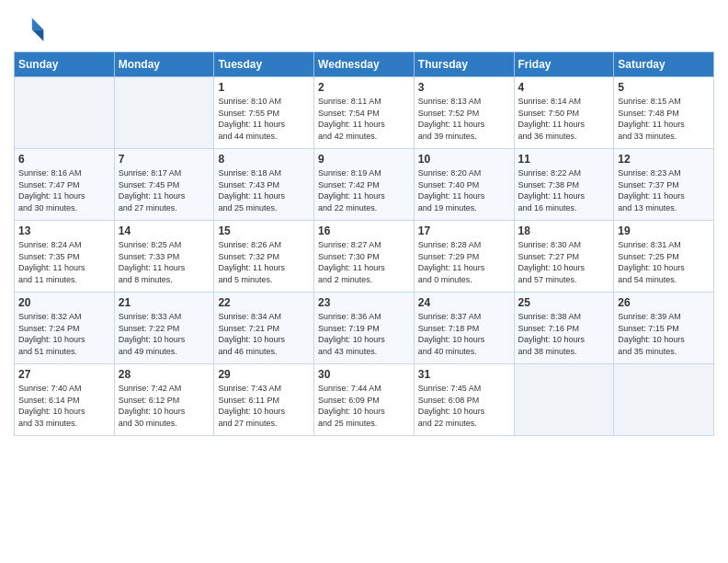  Describe the element at coordinates (364, 29) in the screenshot. I see `header` at that location.